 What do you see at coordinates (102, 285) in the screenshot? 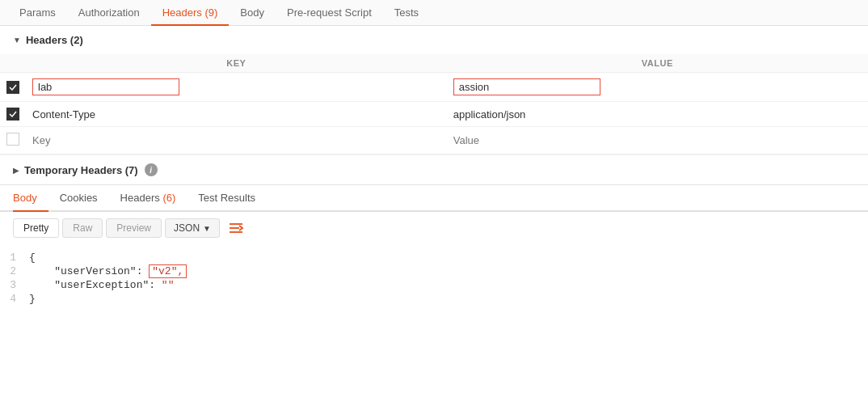
I see `json-key-3: "userException"` at bounding box center [102, 285].